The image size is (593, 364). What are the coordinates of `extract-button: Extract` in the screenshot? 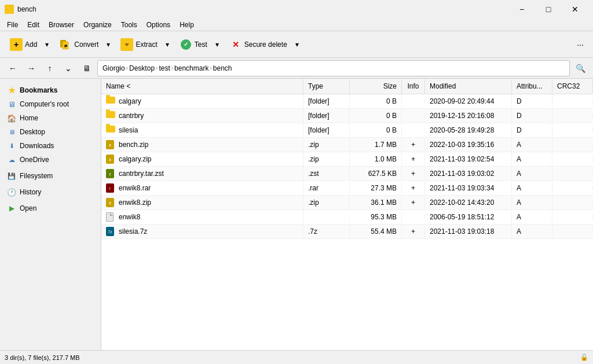 It's located at (139, 45).